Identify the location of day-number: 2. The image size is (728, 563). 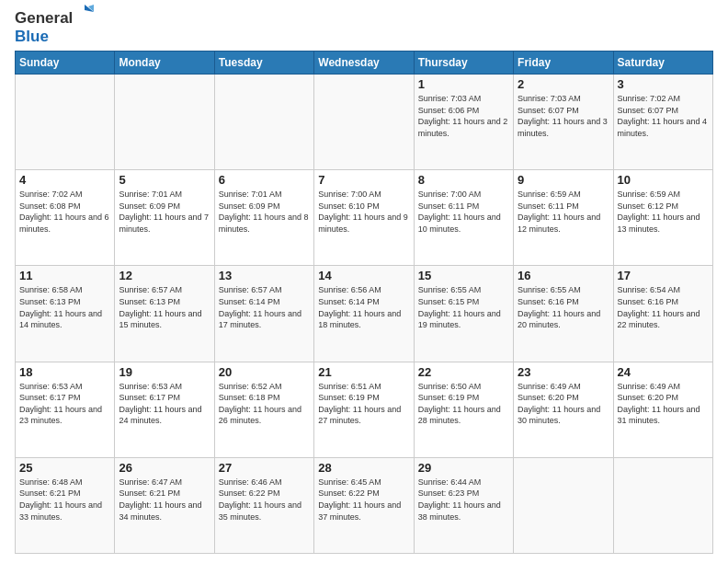
(563, 85).